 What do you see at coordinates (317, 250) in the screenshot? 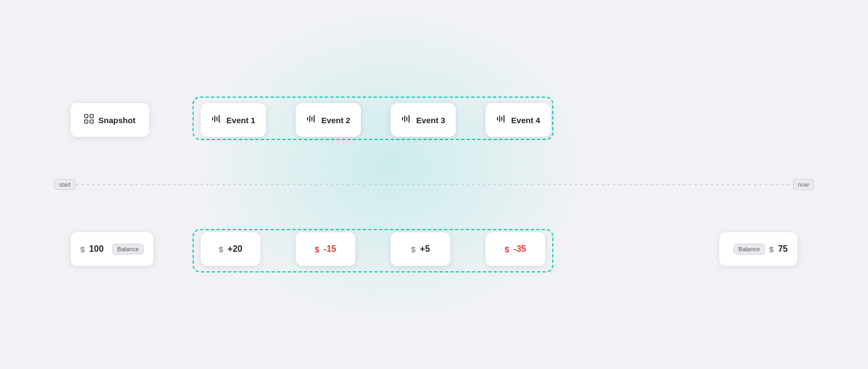
I see `dollar-icon-2: $` at bounding box center [317, 250].